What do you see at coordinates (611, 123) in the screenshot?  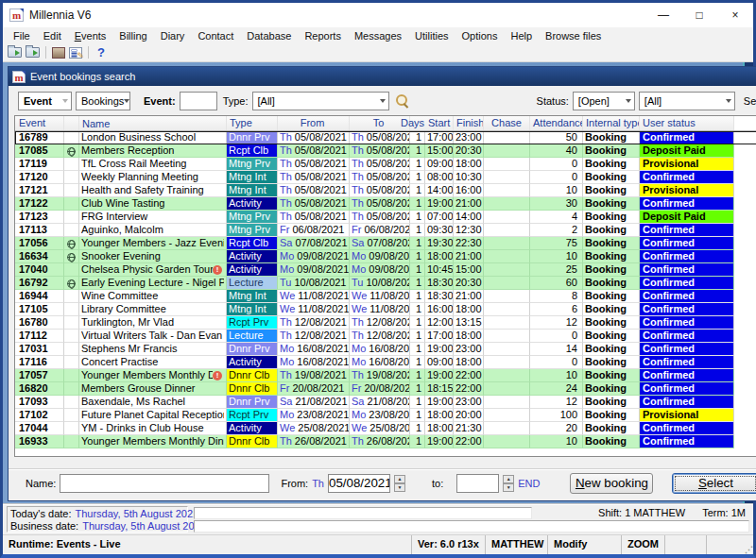 I see `header-internal-type: Internal type` at bounding box center [611, 123].